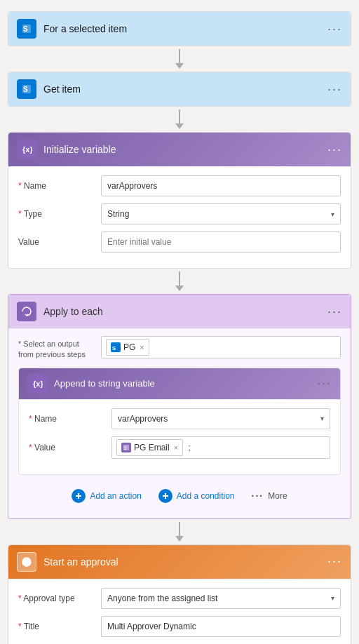  Describe the element at coordinates (269, 496) in the screenshot. I see `more-button: ··· More` at that location.